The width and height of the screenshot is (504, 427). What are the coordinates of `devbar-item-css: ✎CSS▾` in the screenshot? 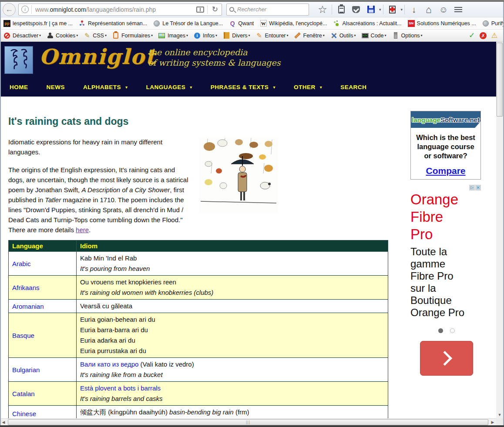 It's located at (95, 36).